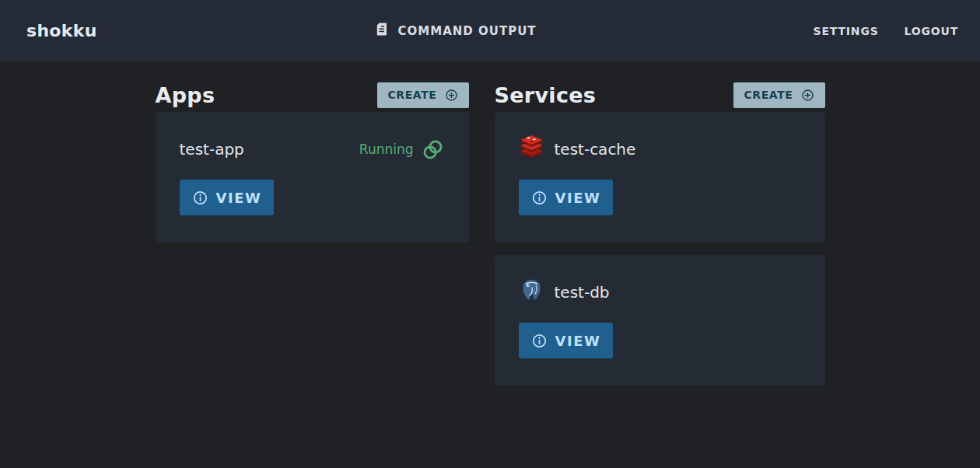 The width and height of the screenshot is (980, 468). I want to click on create-app-label: CREATE, so click(412, 95).